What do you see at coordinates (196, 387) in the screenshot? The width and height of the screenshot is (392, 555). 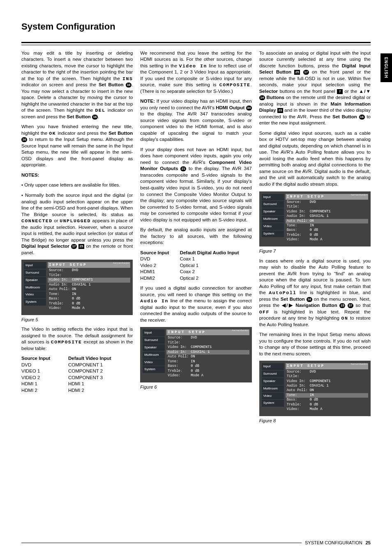 I see `figure-6-caption: Figure 6` at bounding box center [196, 387].